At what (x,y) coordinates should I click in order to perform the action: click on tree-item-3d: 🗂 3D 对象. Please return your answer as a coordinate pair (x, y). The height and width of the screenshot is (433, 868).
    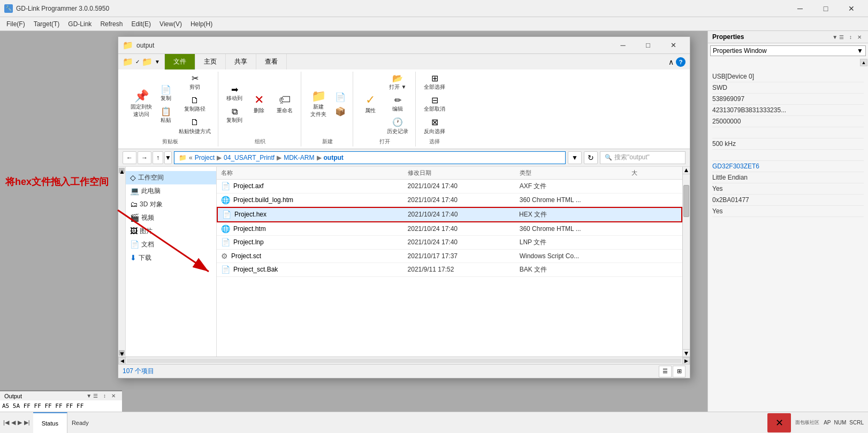
    Looking at the image, I should click on (171, 204).